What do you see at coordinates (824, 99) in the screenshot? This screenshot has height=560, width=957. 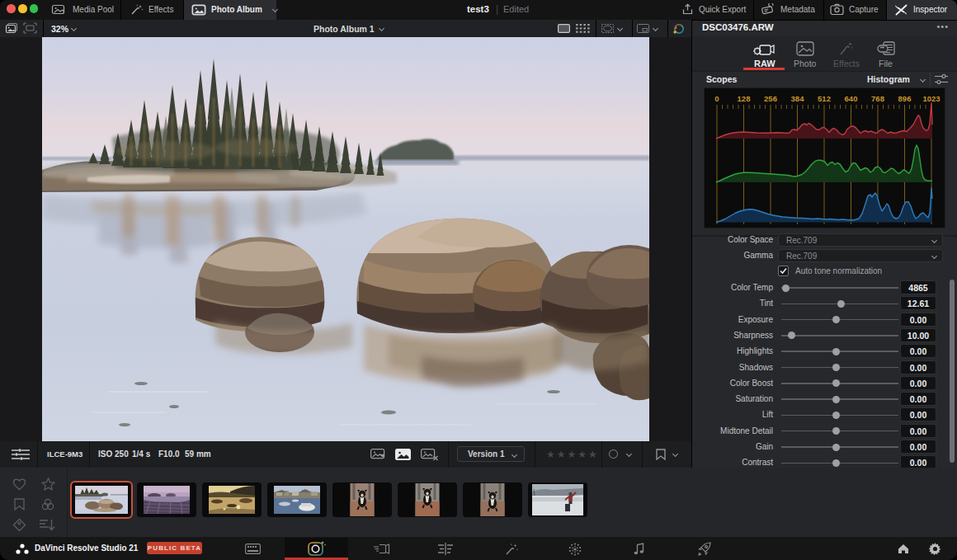 I see `svg-text: 512` at bounding box center [824, 99].